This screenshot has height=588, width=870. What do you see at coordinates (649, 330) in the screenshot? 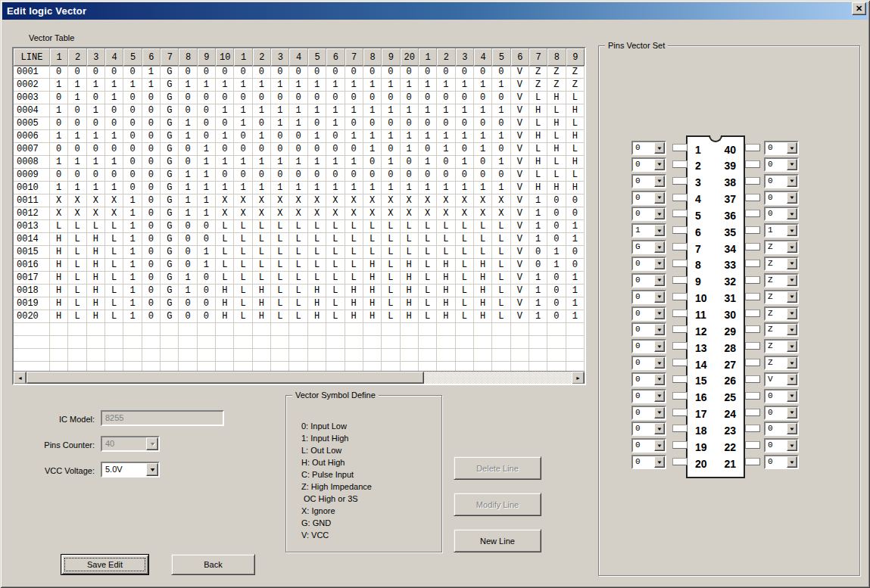
I see `pin-12-value-select: 0▼` at bounding box center [649, 330].